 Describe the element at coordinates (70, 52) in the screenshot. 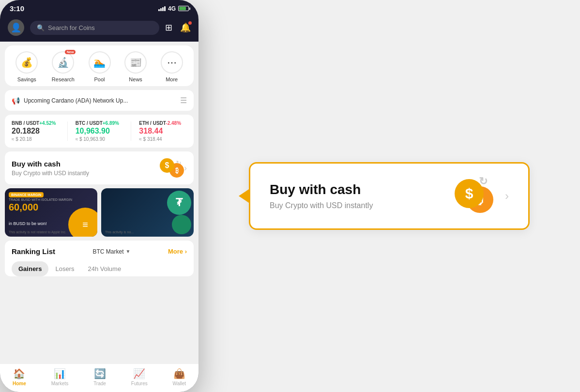

I see `new-badge: New` at that location.